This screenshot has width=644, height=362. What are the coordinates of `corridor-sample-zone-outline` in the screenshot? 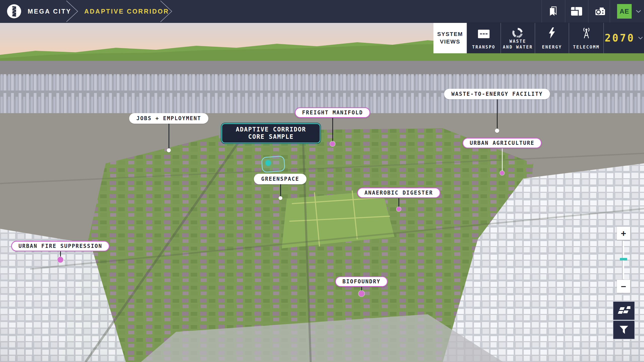 It's located at (273, 164).